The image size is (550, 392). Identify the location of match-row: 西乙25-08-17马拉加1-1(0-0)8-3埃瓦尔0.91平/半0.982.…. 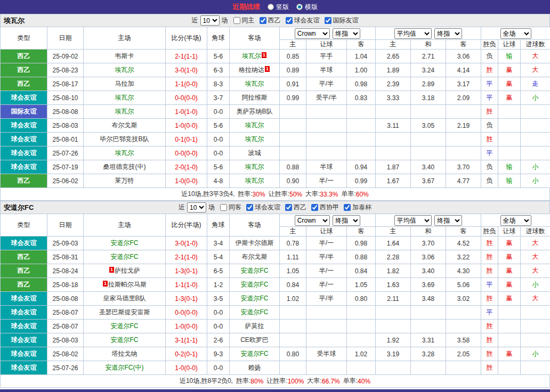
(275, 84).